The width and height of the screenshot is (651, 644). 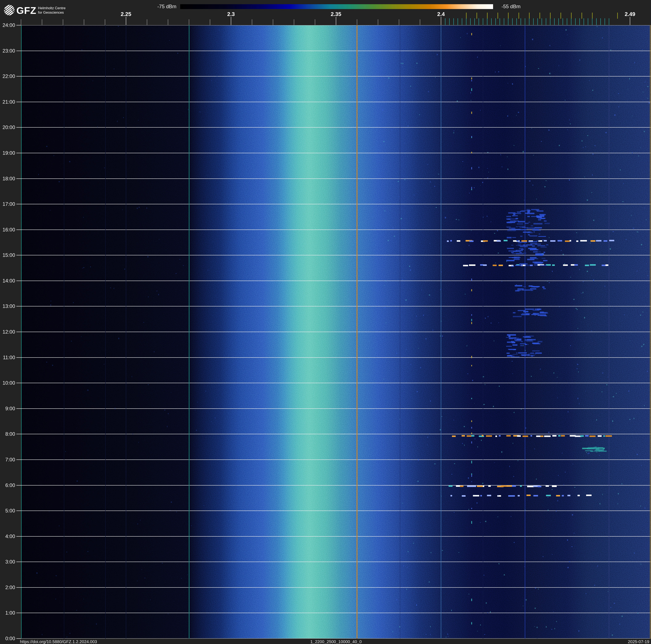 I want to click on hour-label: 16:00, so click(x=7, y=230).